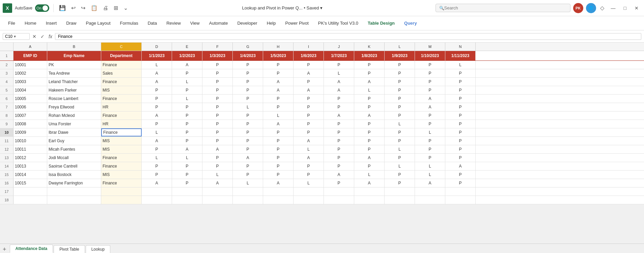 The image size is (644, 253). What do you see at coordinates (15, 36) in the screenshot?
I see `cell-ref-dropdown: ▾` at bounding box center [15, 36].